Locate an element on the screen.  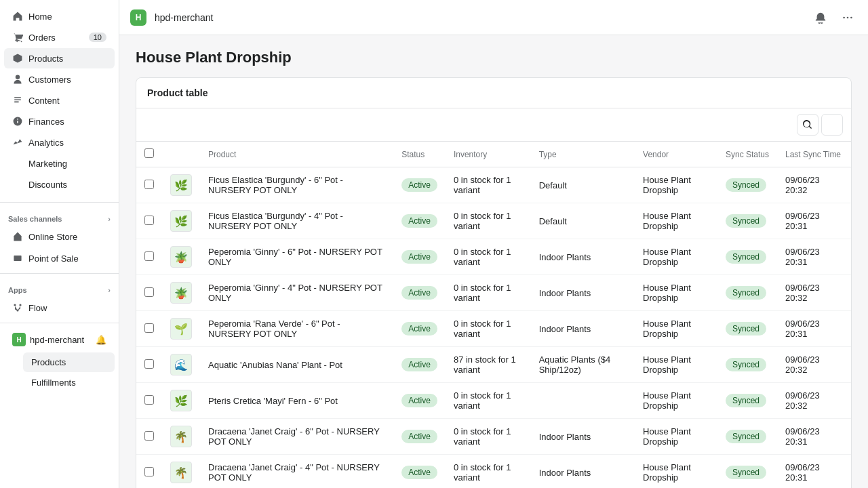
sidebar-item-point-of-sale: Point of Sale is located at coordinates (60, 258).